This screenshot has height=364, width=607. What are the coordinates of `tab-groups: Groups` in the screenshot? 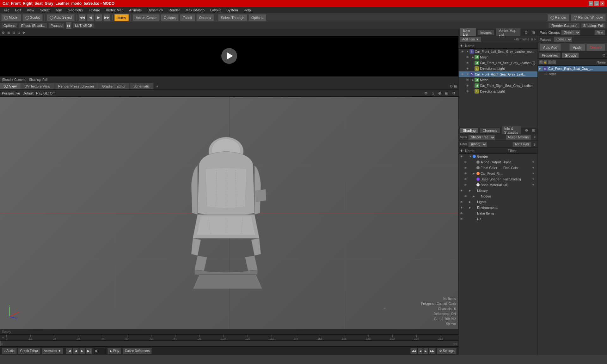 It's located at (570, 55).